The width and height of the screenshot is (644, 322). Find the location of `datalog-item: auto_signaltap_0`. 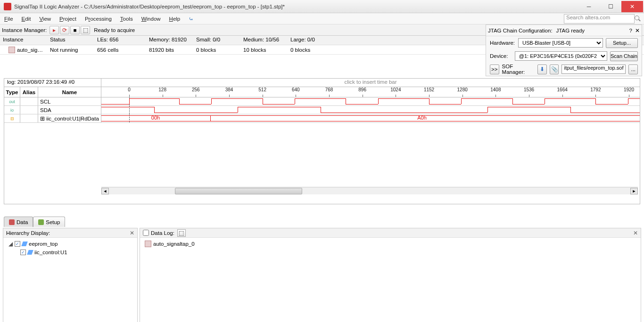

datalog-item: auto_signaltap_0 is located at coordinates (390, 244).